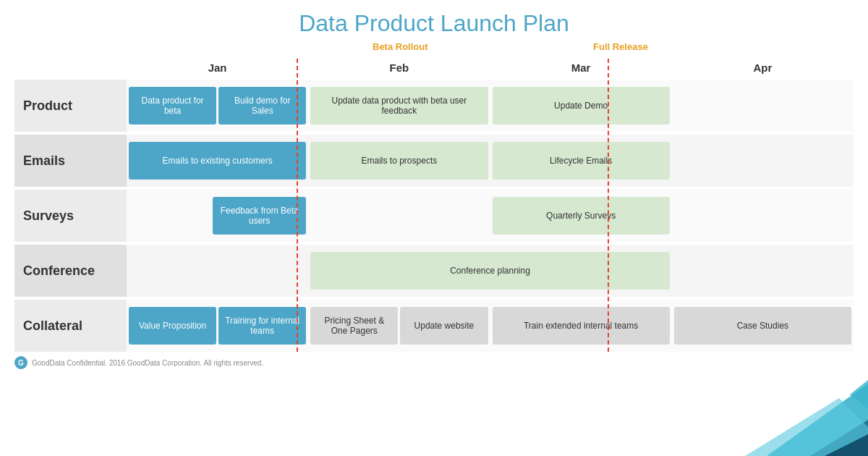 This screenshot has width=868, height=456. What do you see at coordinates (582, 326) in the screenshot?
I see `cell-collateral-mar: Train extended internal teams` at bounding box center [582, 326].